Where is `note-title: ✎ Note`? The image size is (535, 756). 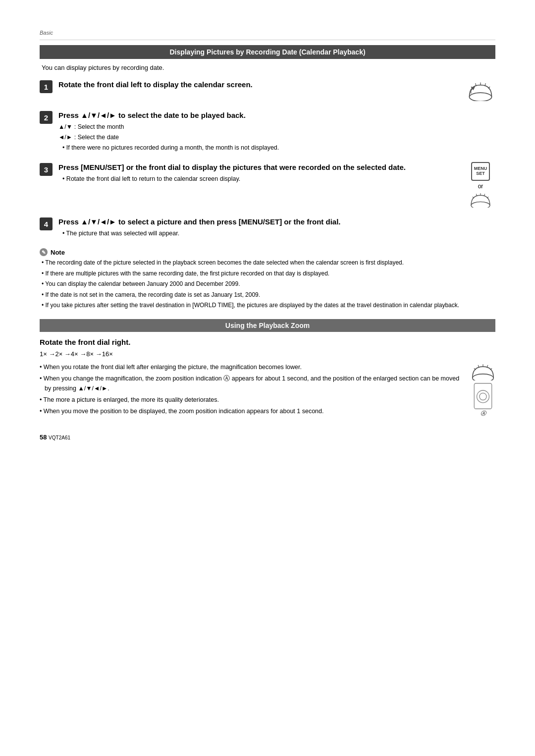 note-title: ✎ Note is located at coordinates (268, 252).